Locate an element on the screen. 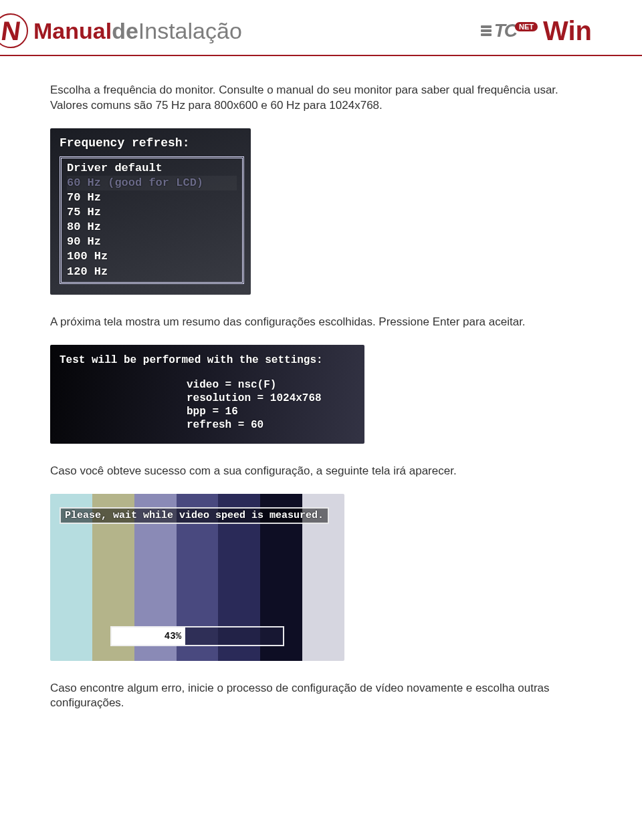 The height and width of the screenshot is (840, 642). title-word-2: de is located at coordinates (125, 31).